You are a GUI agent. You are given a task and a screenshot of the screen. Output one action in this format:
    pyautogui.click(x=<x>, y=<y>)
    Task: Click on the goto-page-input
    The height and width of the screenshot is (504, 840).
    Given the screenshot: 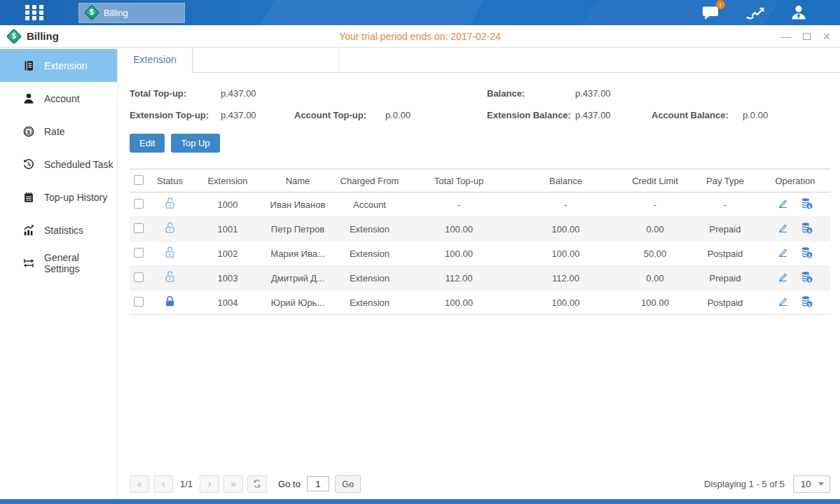 What is the action you would take?
    pyautogui.click(x=318, y=484)
    